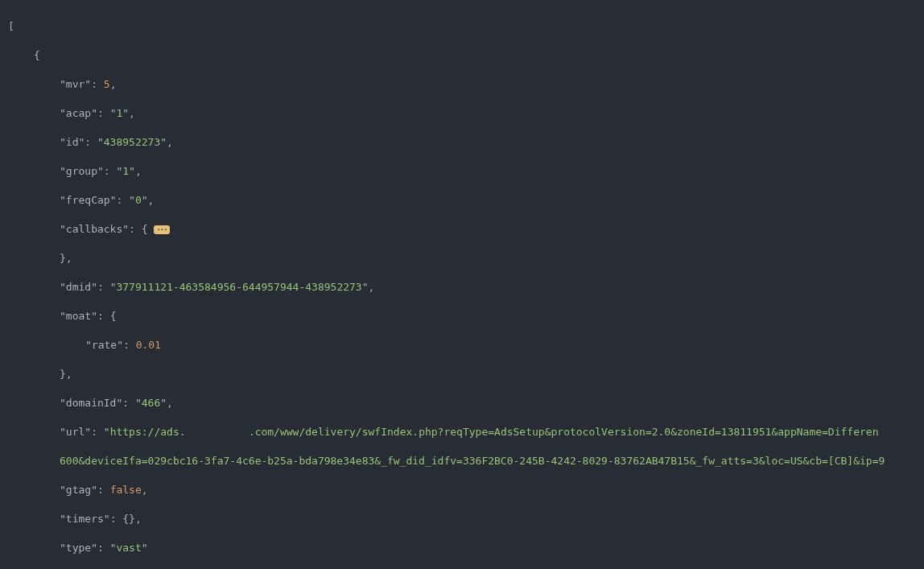 This screenshot has height=569, width=924. What do you see at coordinates (466, 316) in the screenshot?
I see `prop-moat-open: "moat": {` at bounding box center [466, 316].